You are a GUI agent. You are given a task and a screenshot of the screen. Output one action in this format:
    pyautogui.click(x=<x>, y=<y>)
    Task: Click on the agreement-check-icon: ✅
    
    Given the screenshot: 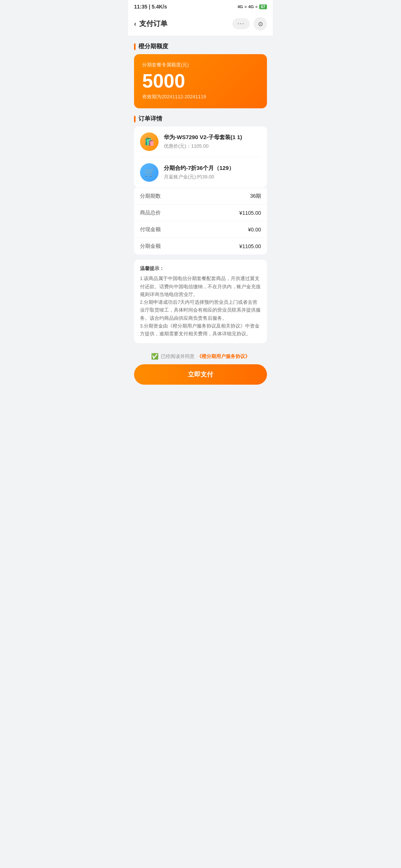 What is the action you would take?
    pyautogui.click(x=155, y=356)
    